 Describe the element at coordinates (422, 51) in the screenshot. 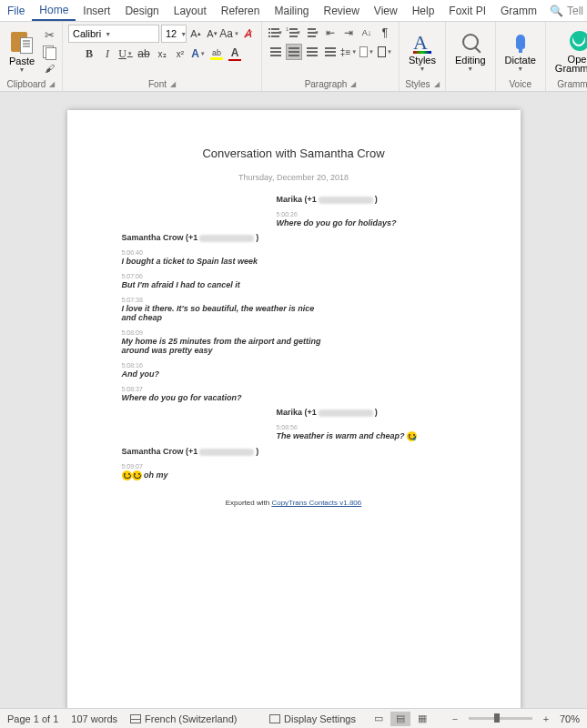

I see `styles-button: A Styles ▼` at that location.